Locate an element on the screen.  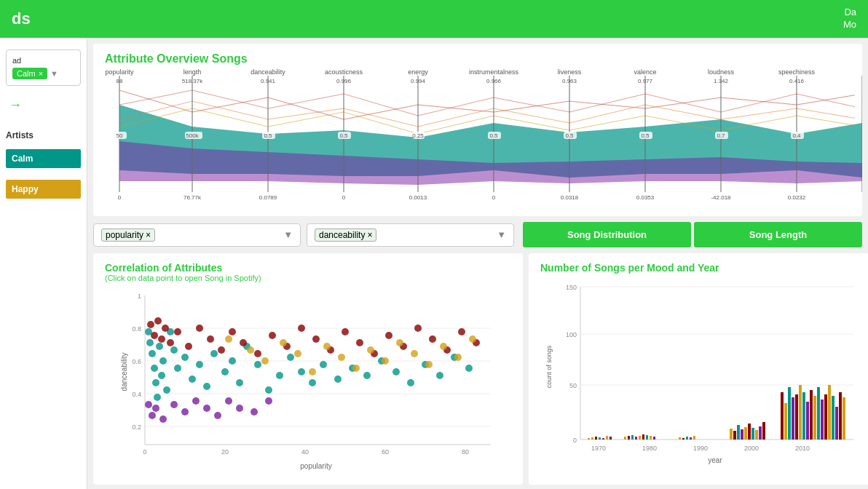
artists-label: Artists is located at coordinates (44, 135).